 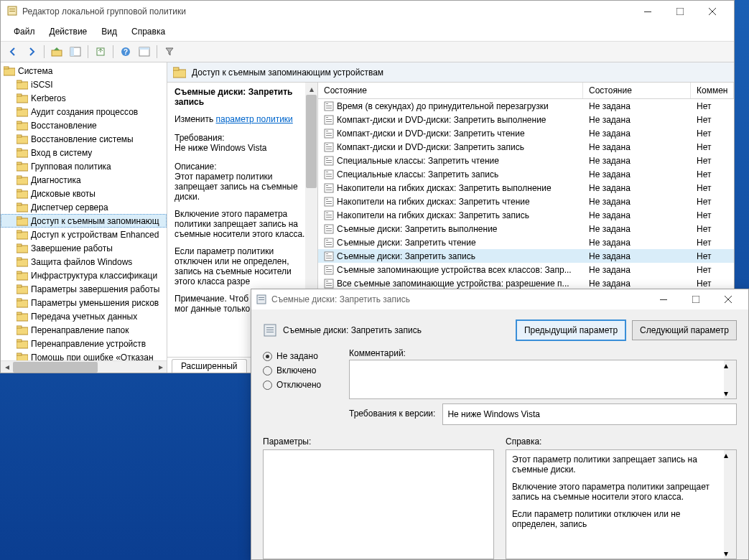 I want to click on tab-extended: Расширенный, so click(x=210, y=366).